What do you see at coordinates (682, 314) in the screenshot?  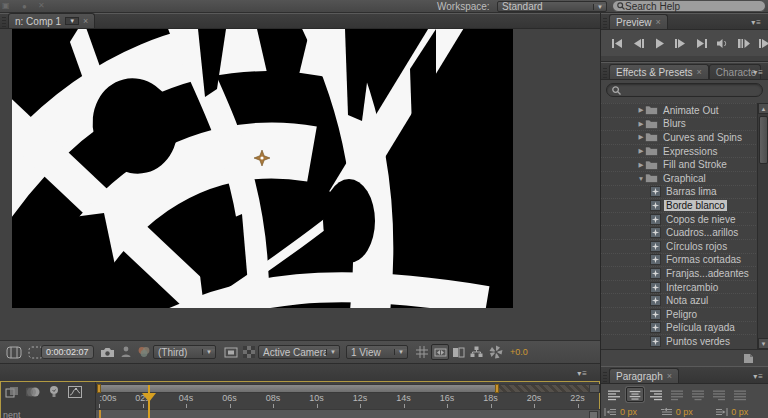 I see `preset-label: Peligro` at bounding box center [682, 314].